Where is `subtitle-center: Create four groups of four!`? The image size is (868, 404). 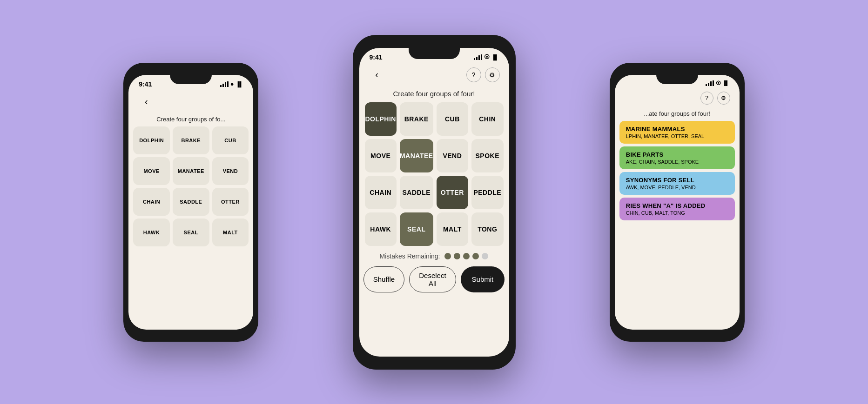
subtitle-center: Create four groups of four! is located at coordinates (434, 95).